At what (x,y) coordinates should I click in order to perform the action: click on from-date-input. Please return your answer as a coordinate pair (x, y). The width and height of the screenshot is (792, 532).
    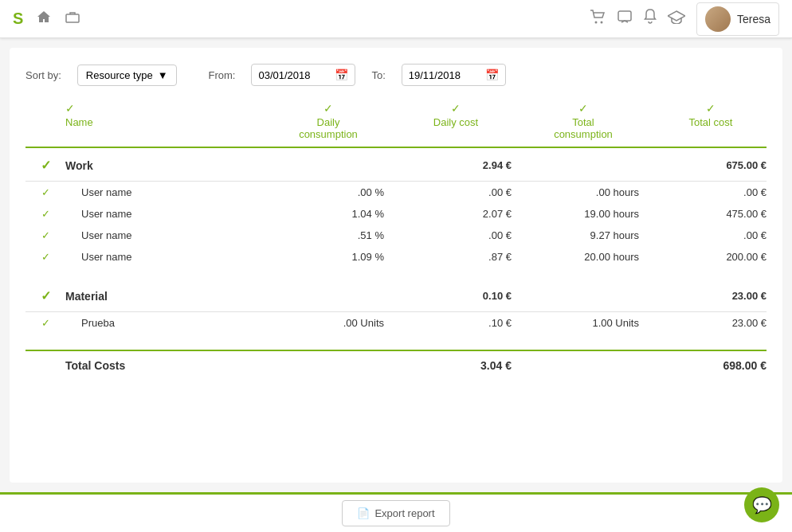
    Looking at the image, I should click on (294, 75).